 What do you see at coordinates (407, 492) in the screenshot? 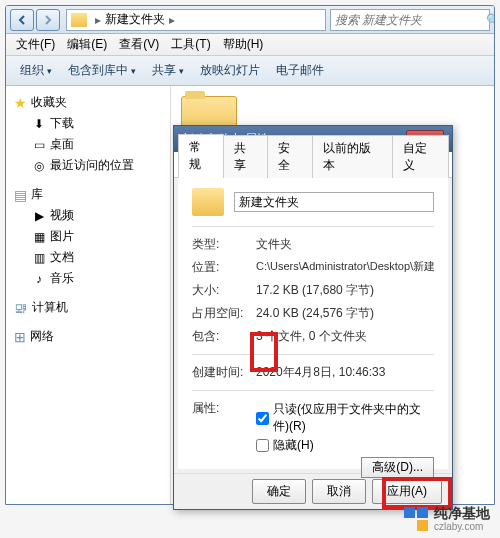
I see `apply-button: 应用(A)` at bounding box center [407, 492].